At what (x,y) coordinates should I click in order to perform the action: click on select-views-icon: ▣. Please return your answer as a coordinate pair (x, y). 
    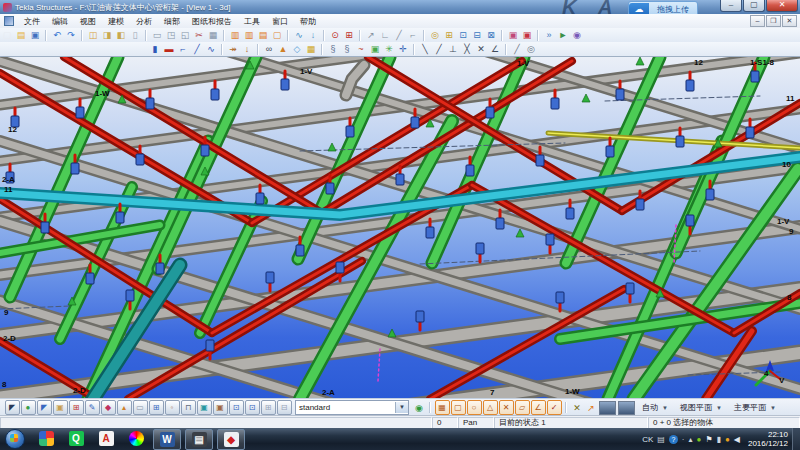
    Looking at the image, I should click on (204, 408).